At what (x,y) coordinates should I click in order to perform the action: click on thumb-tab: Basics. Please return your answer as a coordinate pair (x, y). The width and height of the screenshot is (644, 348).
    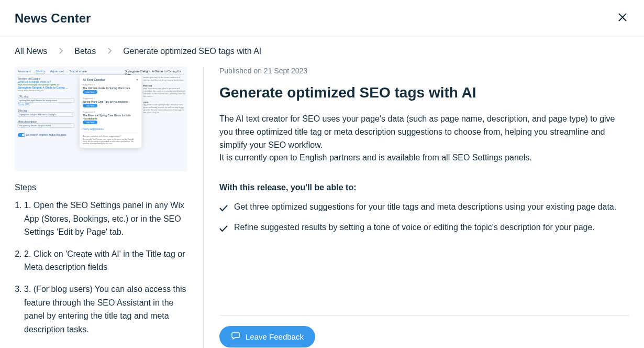
    Looking at the image, I should click on (40, 71).